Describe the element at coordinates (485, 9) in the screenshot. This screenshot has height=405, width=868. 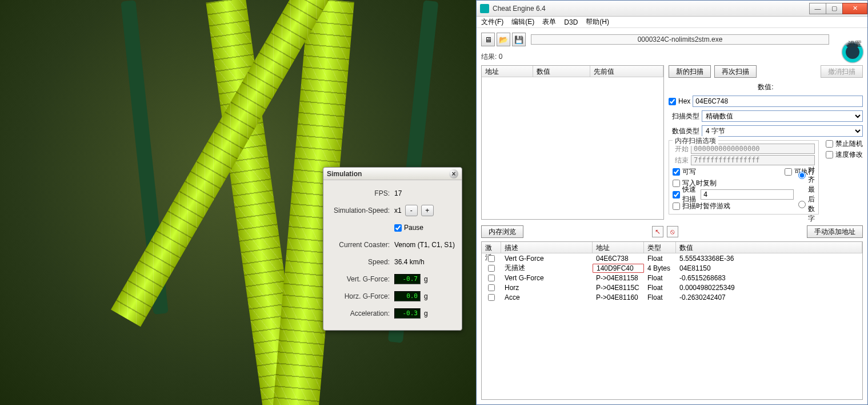
I see `ce-app-icon` at that location.